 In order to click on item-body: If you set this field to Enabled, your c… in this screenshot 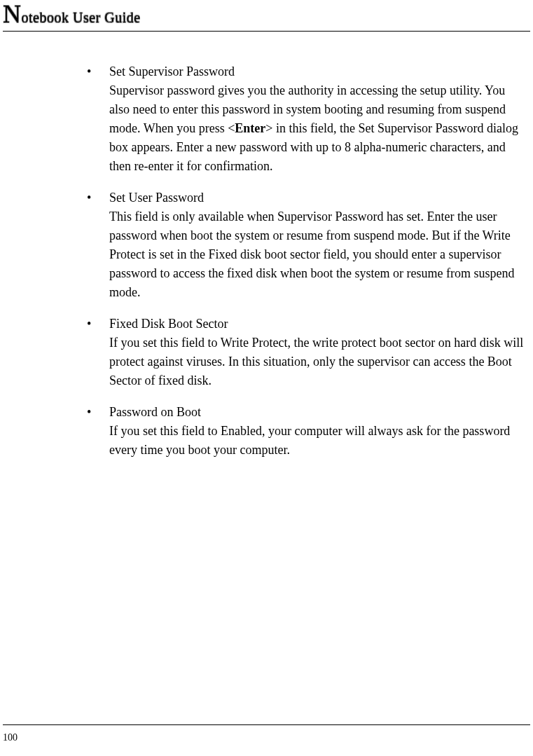, I will do `click(318, 441)`.